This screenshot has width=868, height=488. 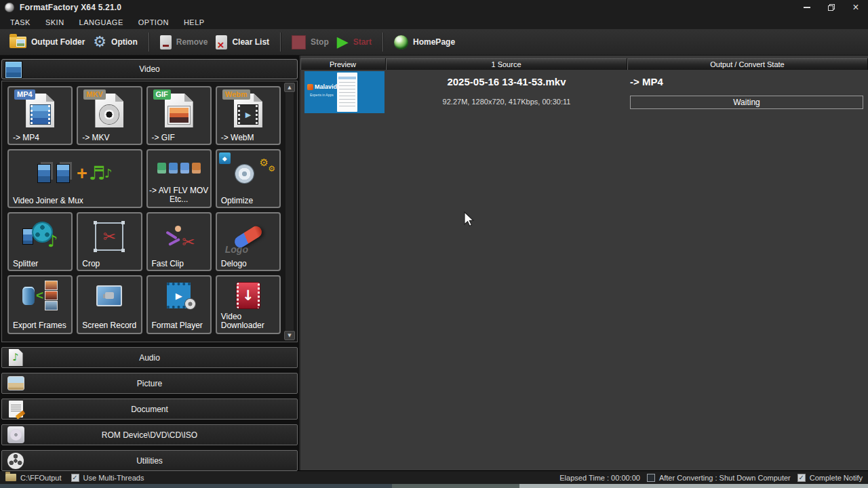 What do you see at coordinates (41, 264) in the screenshot?
I see `tile-label: Splitter` at bounding box center [41, 264].